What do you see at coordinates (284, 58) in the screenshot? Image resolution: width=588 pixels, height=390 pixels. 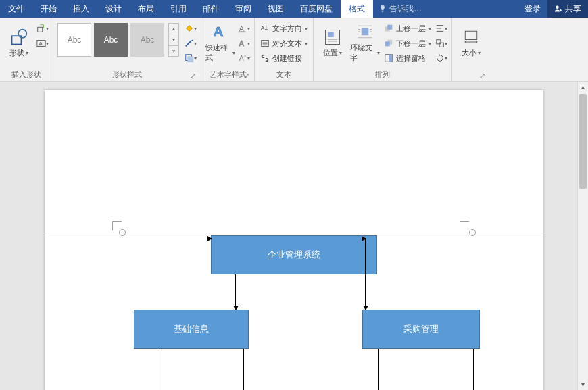 I see `create-link-button: 创建链接` at bounding box center [284, 58].